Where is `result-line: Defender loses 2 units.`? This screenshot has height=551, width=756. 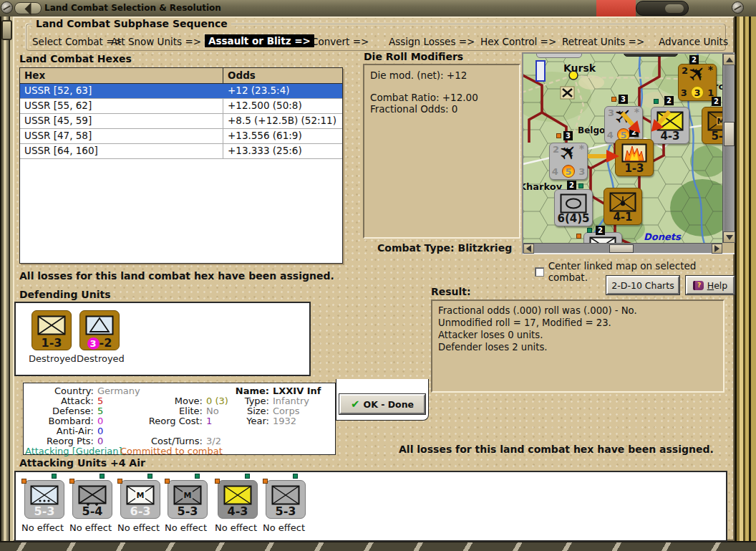 result-line: Defender loses 2 units. is located at coordinates (578, 347).